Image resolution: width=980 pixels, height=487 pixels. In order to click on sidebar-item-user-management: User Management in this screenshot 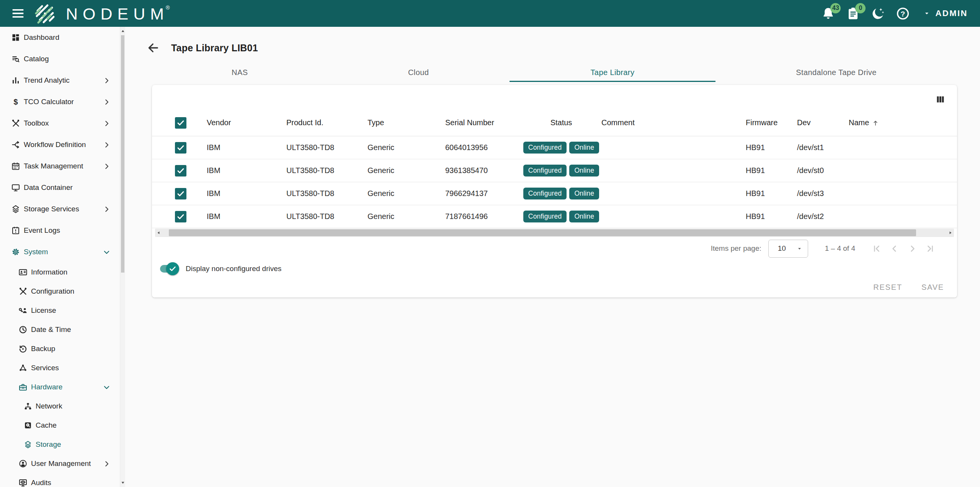, I will do `click(60, 464)`.